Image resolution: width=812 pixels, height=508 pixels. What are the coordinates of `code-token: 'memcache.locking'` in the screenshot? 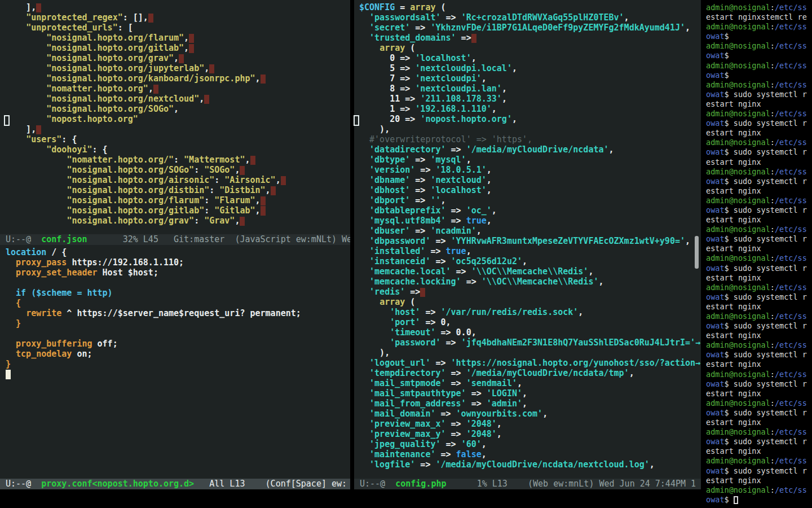 It's located at (415, 282).